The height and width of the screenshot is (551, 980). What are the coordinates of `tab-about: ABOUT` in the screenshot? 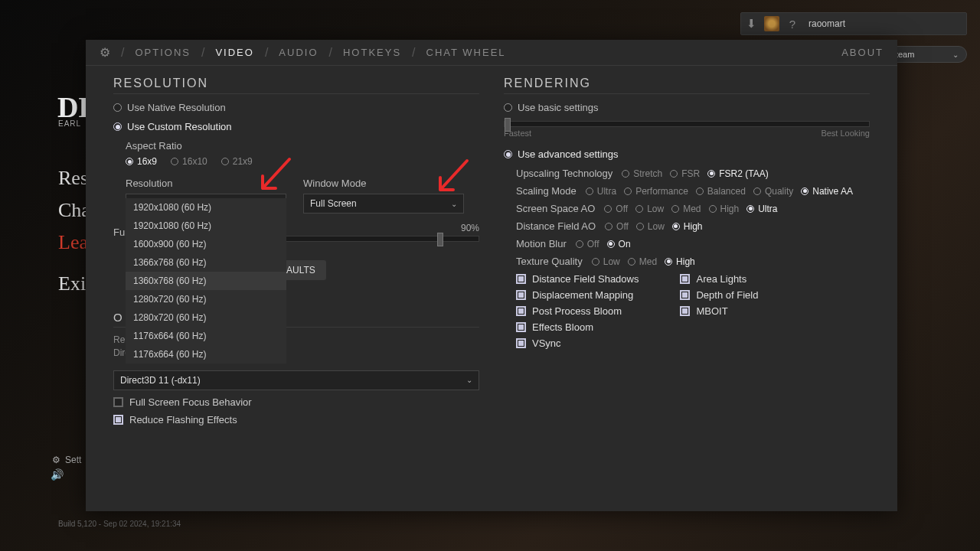 It's located at (862, 52).